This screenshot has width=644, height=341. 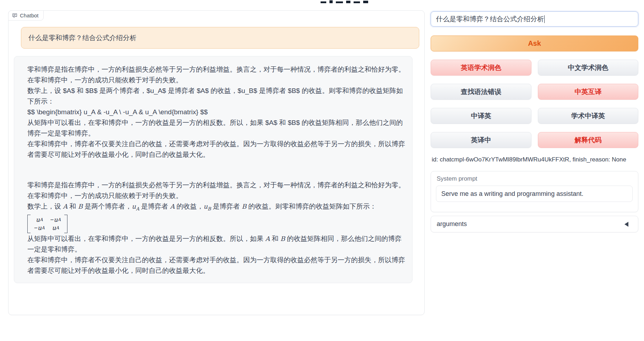 I want to click on bot-rendered-math-paragraph: 从矩阵中可以看出，在零和博弈中，一方的收益是另一方的相反数。所以，如果 A 和 …, so click(x=217, y=244).